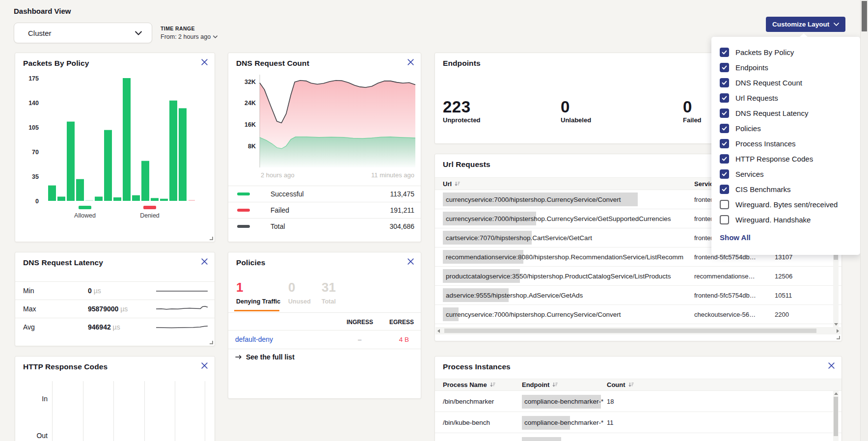  What do you see at coordinates (638, 437) in the screenshot?
I see `process-instance-row: benchmarkercompliance-benchmarker-*9` at bounding box center [638, 437].